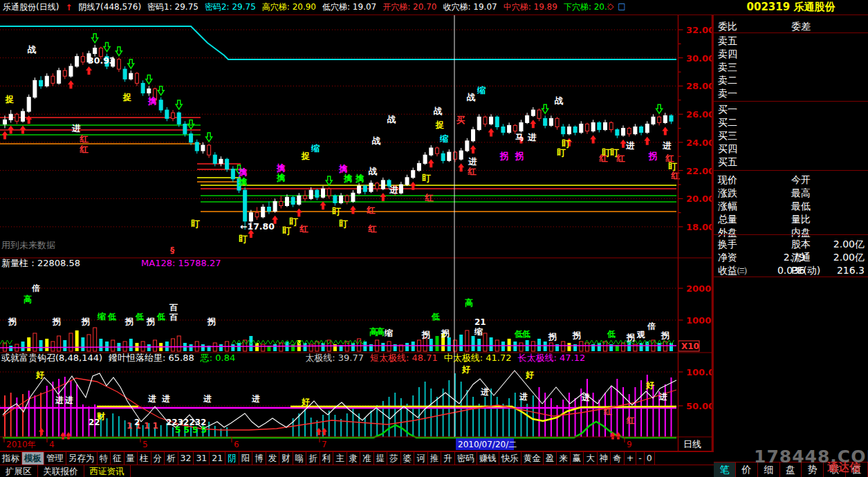  What do you see at coordinates (408, 458) in the screenshot?
I see `toolbar-item-婆: 婆` at bounding box center [408, 458].